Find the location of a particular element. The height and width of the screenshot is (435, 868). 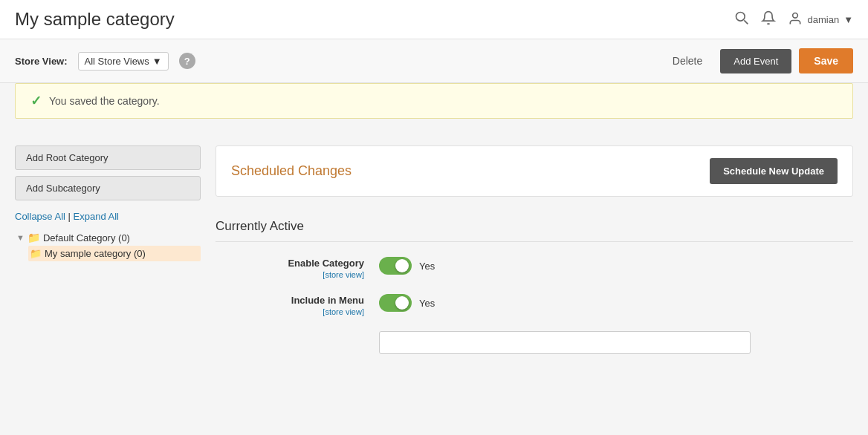

enable-category-value: Yes is located at coordinates (427, 266).